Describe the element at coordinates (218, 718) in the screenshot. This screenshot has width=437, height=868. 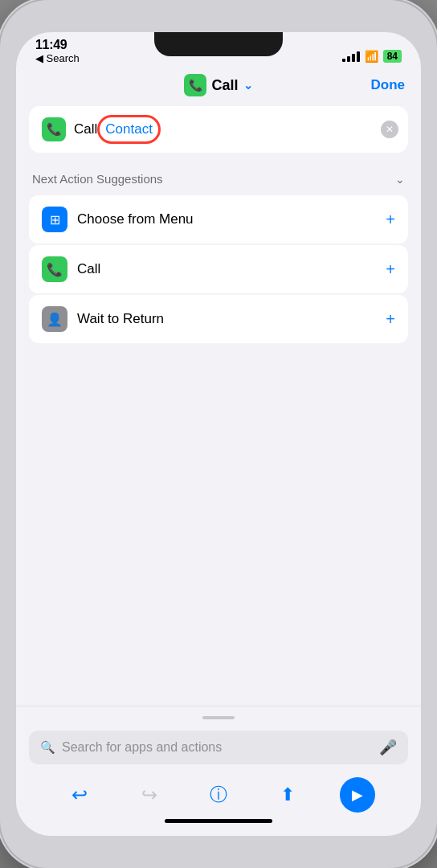
I see `sheet-handle` at that location.